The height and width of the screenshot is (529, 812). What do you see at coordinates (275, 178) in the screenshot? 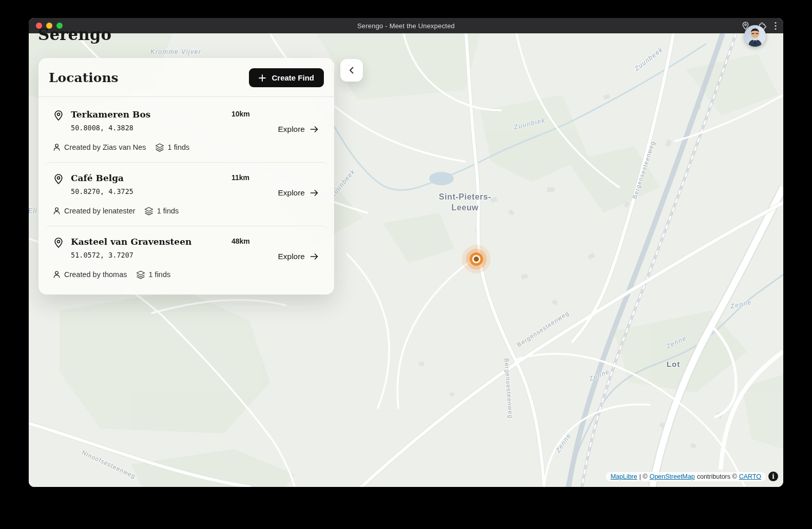
I see `location-distance: 11km` at bounding box center [275, 178].